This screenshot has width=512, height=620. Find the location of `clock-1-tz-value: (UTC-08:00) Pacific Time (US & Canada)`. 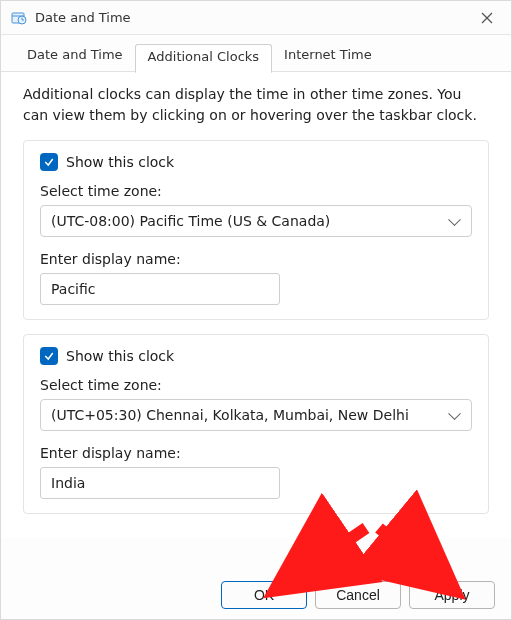

clock-1-tz-value: (UTC-08:00) Pacific Time (US & Canada) is located at coordinates (190, 221).